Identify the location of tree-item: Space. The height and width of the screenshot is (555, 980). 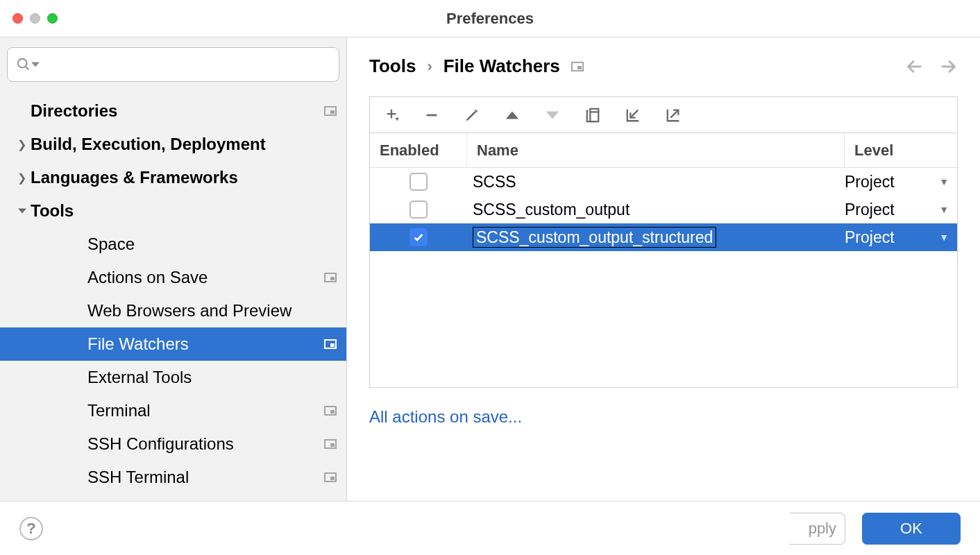
(174, 244).